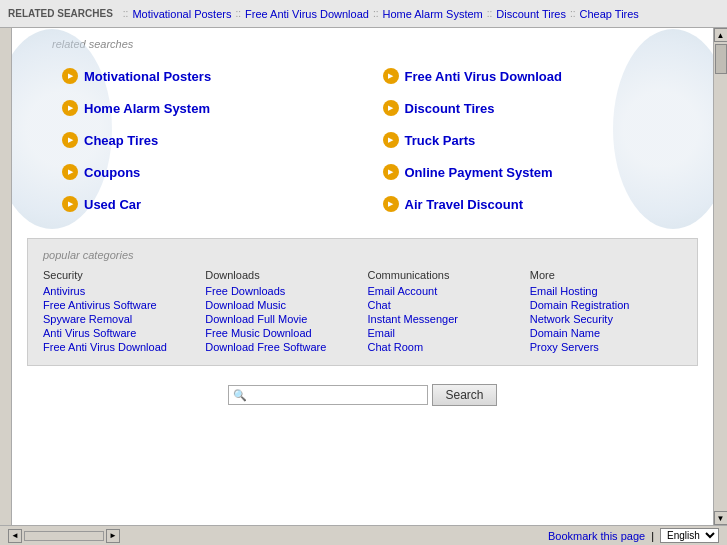  Describe the element at coordinates (307, 14) in the screenshot. I see `topbar-link-1: Free Anti Virus Download` at that location.